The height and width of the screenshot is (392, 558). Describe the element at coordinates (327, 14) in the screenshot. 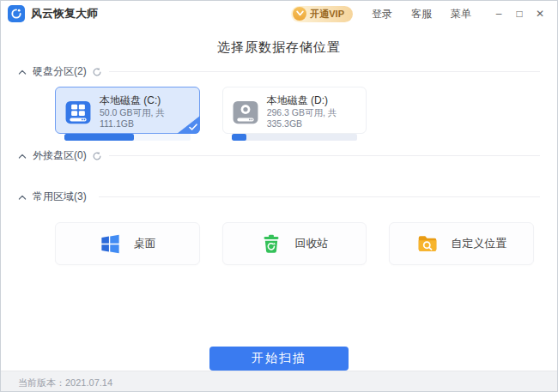

I see `vip-label: 开通VIP` at that location.